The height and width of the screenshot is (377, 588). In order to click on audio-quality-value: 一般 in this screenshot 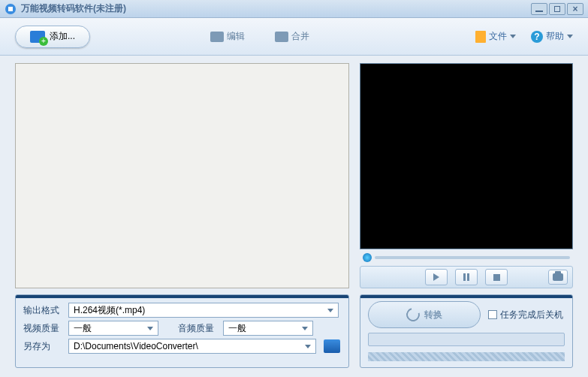, I will do `click(237, 329)`.